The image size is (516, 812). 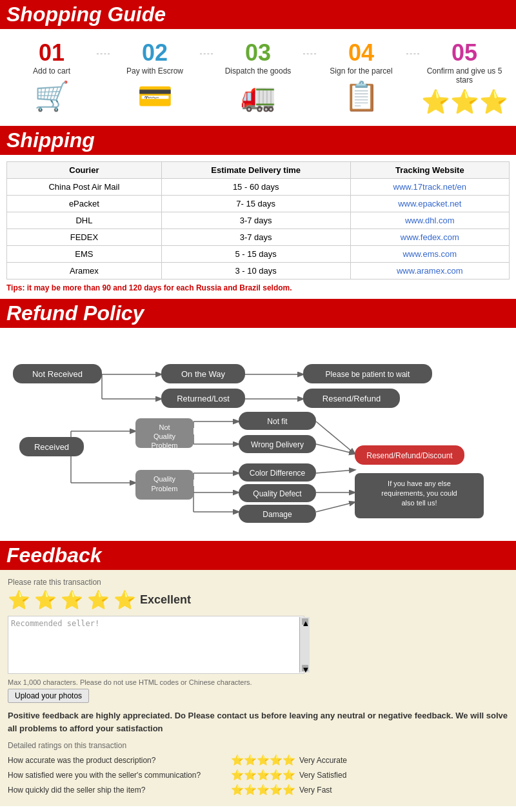 What do you see at coordinates (52, 96) in the screenshot?
I see `step-1-icon: 🛒` at bounding box center [52, 96].